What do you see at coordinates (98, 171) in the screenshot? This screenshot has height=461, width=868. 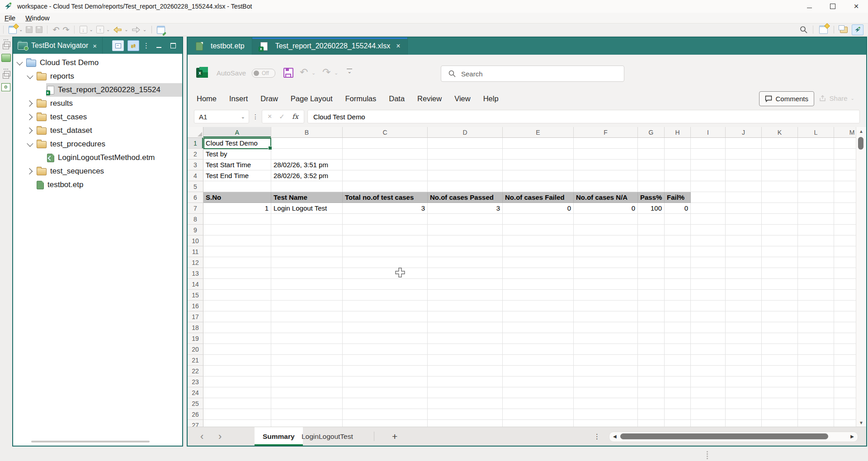 I see `tree-item-test-sequences: test_sequences` at bounding box center [98, 171].